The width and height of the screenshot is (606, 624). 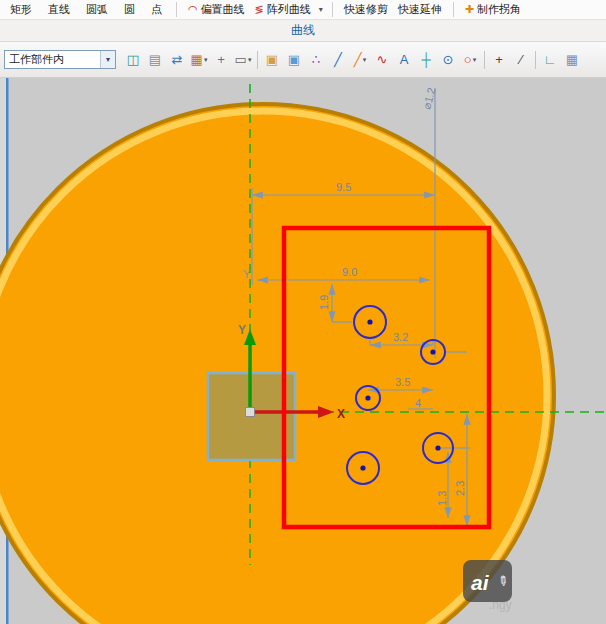 I want to click on dim-label-1-3: 1.3, so click(x=442, y=498).